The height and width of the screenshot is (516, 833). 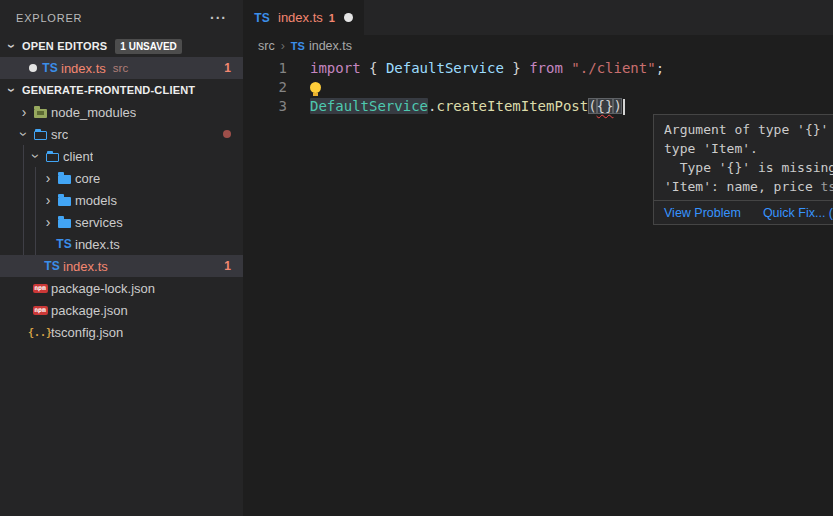 I want to click on code-area: 1 import { DefaultService } from "./clie…, so click(x=538, y=86).